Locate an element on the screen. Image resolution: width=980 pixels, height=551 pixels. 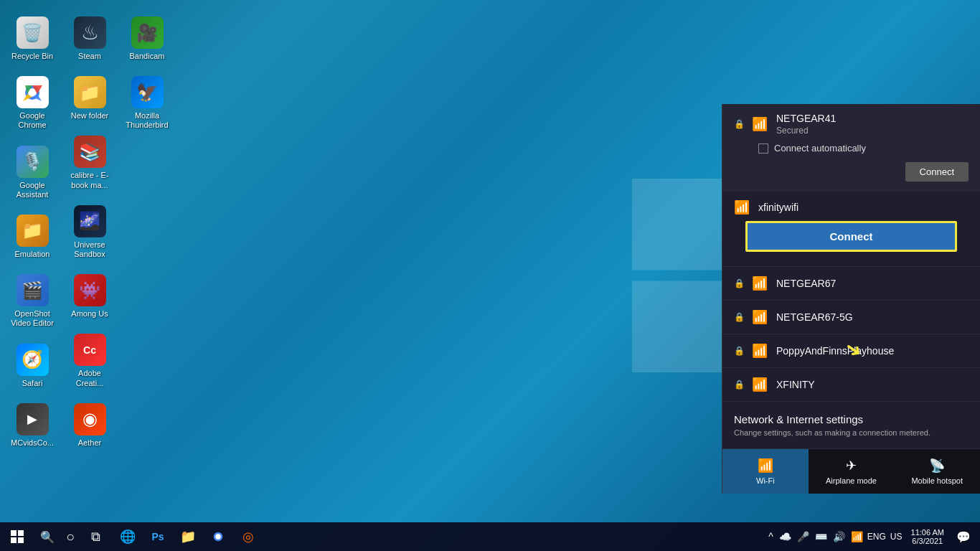
desktop-icon-among-us: 👾 Among Us is located at coordinates (90, 296).